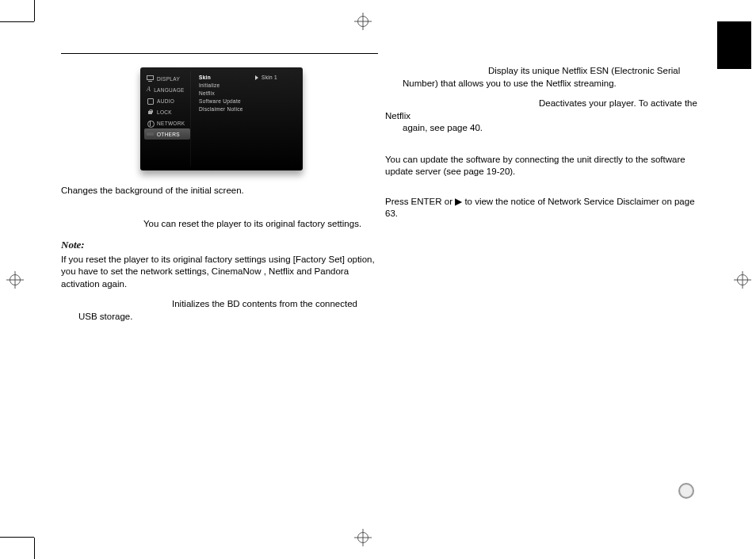 This screenshot has width=756, height=559. What do you see at coordinates (151, 101) in the screenshot?
I see `audio-icon` at bounding box center [151, 101].